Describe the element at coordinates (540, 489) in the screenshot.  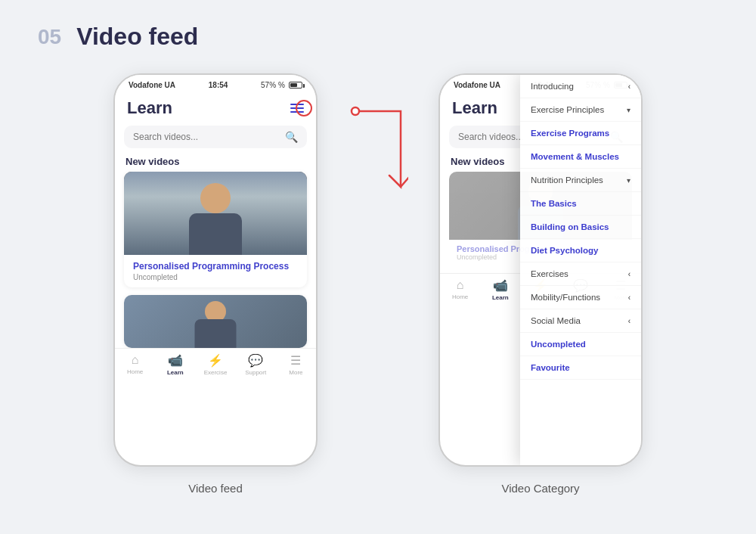
I see `phone2-label: Video Category` at that location.